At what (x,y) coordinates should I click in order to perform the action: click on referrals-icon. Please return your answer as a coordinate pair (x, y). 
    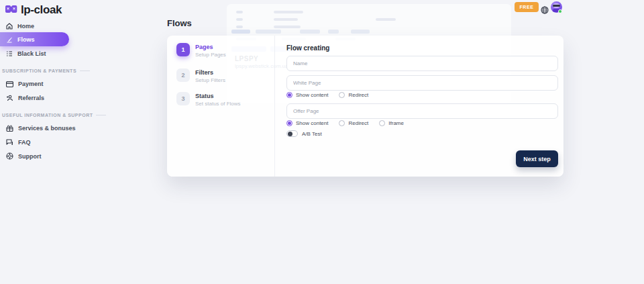
    Looking at the image, I should click on (9, 98).